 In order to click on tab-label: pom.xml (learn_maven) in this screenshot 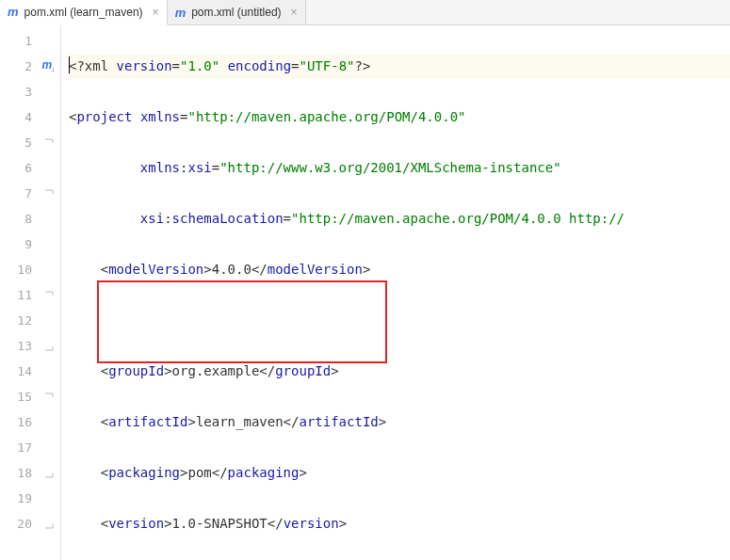, I will do `click(84, 12)`.